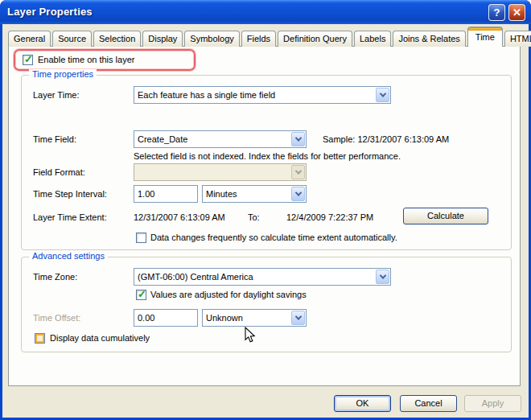 The width and height of the screenshot is (531, 420). What do you see at coordinates (40, 338) in the screenshot?
I see `display-cumulatively-checkbox` at bounding box center [40, 338].